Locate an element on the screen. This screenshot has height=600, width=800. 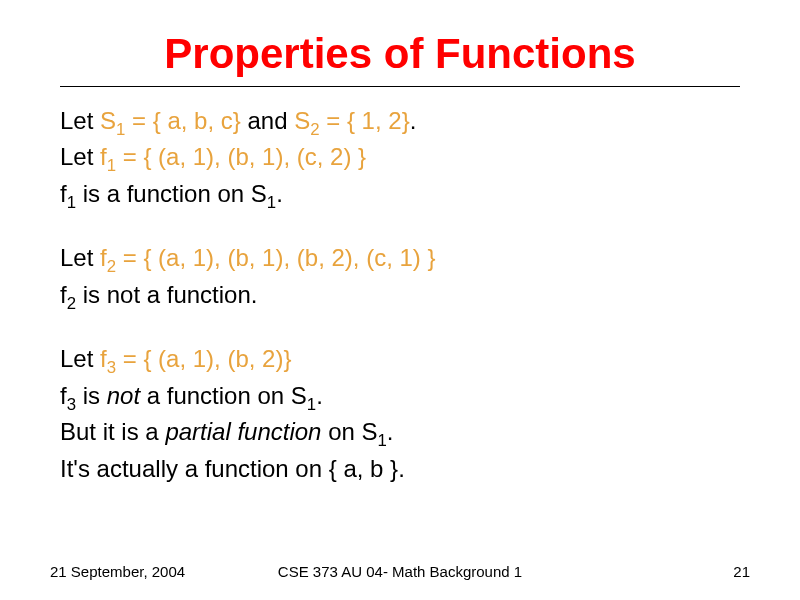
line-1: Let f3 = { (a, 1), (b, 2)} is located at coordinates (405, 361).